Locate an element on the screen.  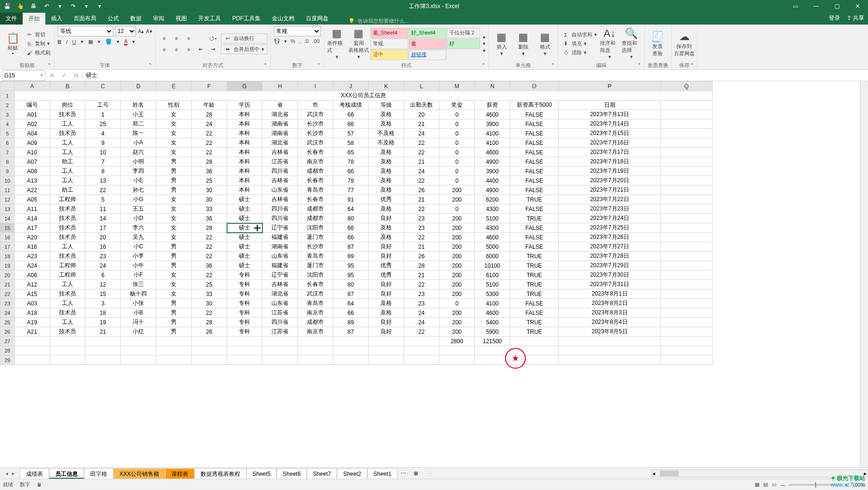
cell-A11: A22 is located at coordinates (32, 190).